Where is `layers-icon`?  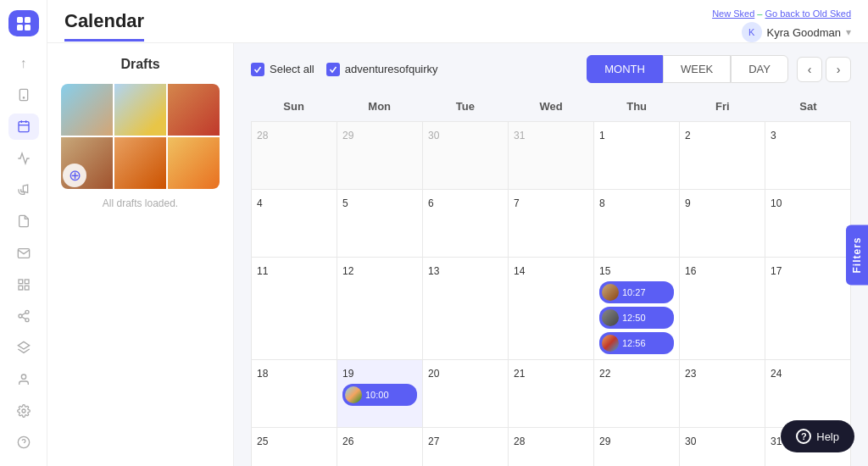 layers-icon is located at coordinates (24, 347).